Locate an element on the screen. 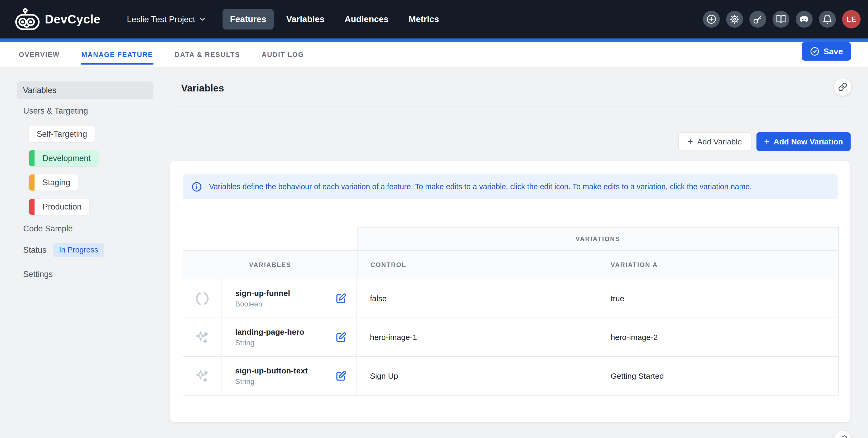 Image resolution: width=868 pixels, height=438 pixels. users-targeting-label: Users & Targeting is located at coordinates (56, 111).